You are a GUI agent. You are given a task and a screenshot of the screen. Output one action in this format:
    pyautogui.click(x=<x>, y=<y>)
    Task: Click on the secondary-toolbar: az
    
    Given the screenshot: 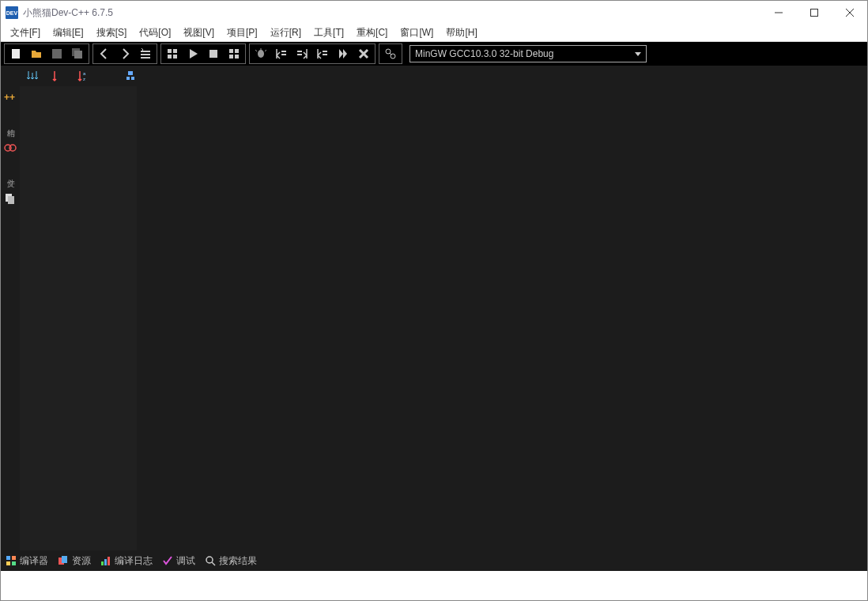 What is the action you would take?
    pyautogui.click(x=434, y=76)
    